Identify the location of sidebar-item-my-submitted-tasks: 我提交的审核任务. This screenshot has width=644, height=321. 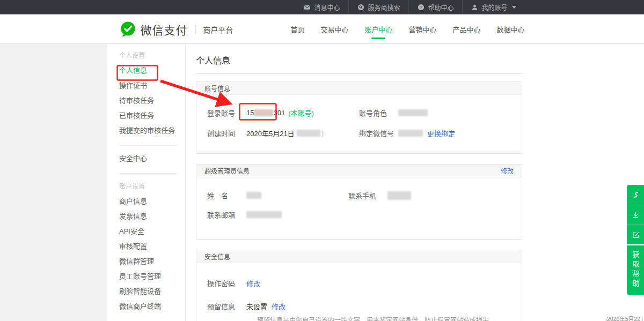
(152, 131).